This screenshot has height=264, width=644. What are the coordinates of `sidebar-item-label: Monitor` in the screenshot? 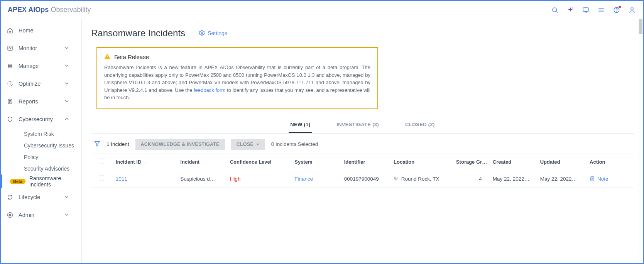 It's located at (28, 48).